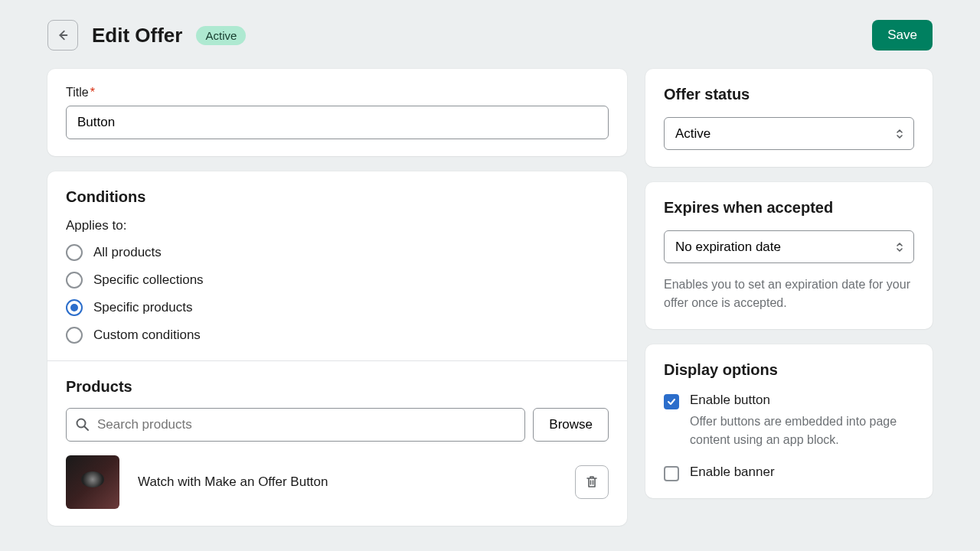 This screenshot has width=980, height=551. I want to click on enable-button-label: Enable button, so click(802, 400).